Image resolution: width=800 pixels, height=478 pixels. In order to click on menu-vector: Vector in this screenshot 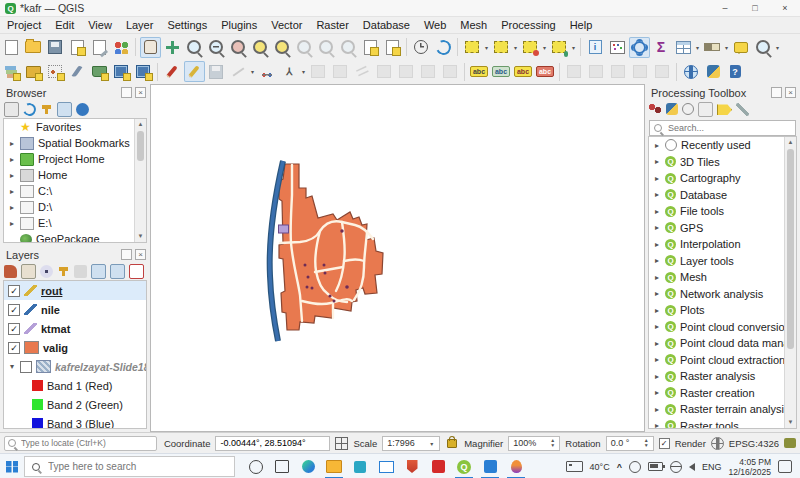, I will do `click(286, 25)`.